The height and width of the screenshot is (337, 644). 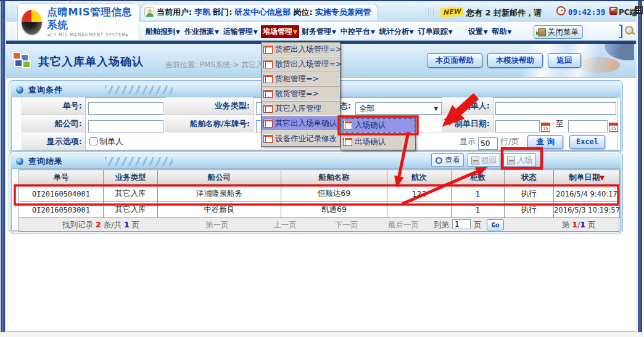 I want to click on go-button: Go, so click(x=495, y=225).